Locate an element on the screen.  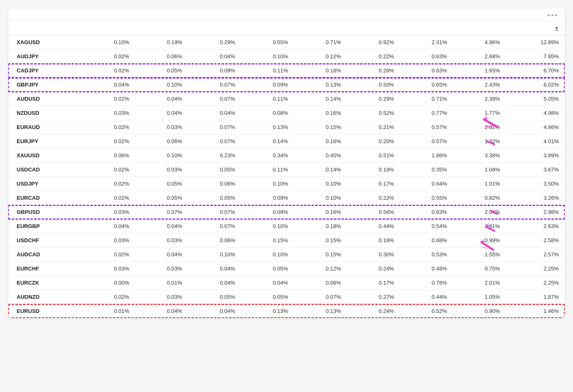
value-cell: 0.77% is located at coordinates (426, 113).